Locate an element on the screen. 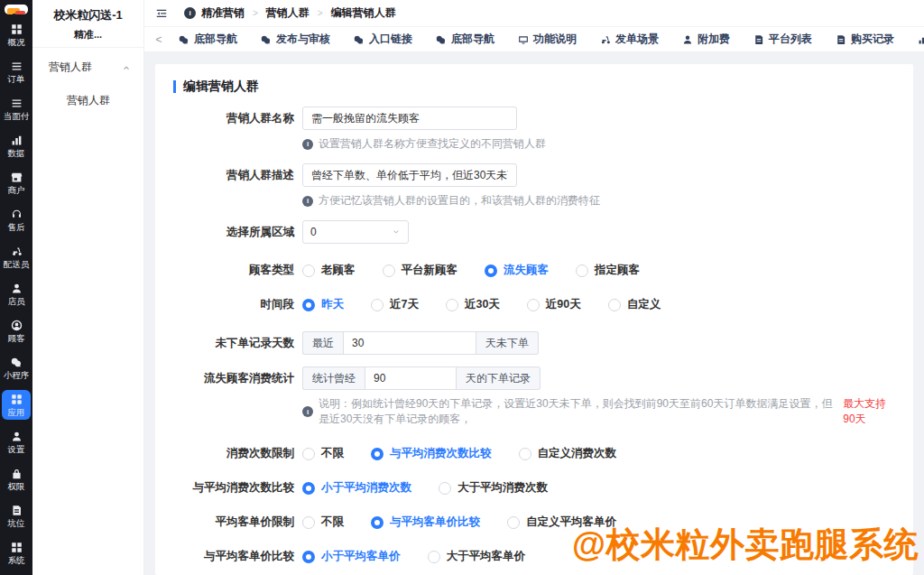  crowd-name-input is located at coordinates (410, 118).